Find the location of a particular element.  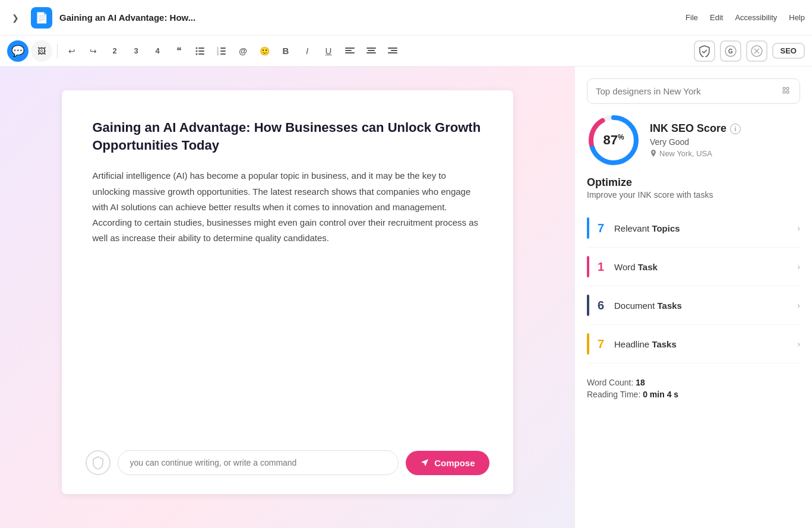

mention-button: @ is located at coordinates (243, 51).